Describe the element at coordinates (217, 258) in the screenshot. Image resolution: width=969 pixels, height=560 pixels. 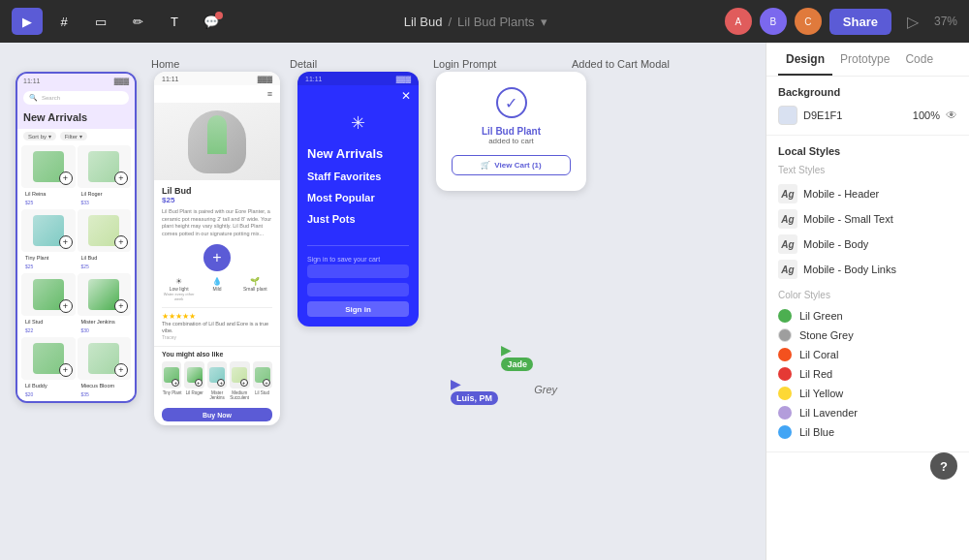
I see `add-to-cart-button: +` at that location.